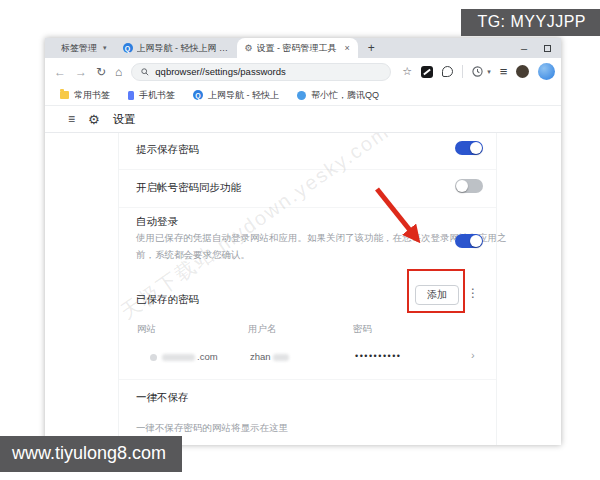 This screenshot has width=600, height=480. What do you see at coordinates (448, 72) in the screenshot?
I see `feedback-bubble-icon` at bounding box center [448, 72].